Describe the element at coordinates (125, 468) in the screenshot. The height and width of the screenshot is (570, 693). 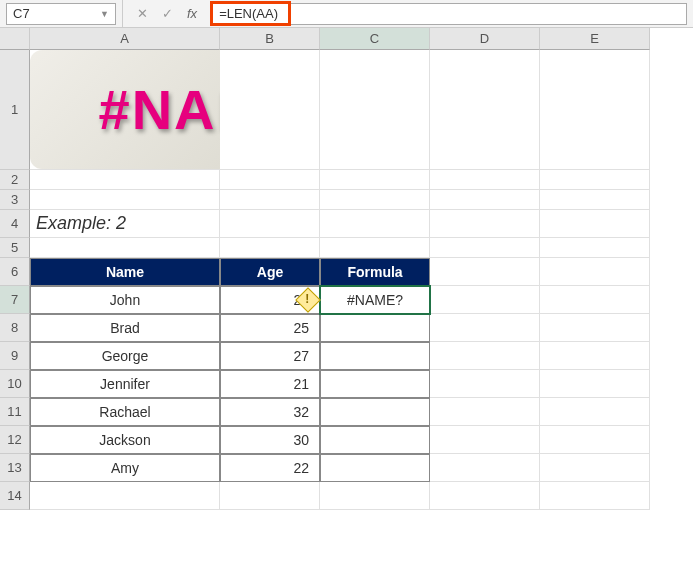
I see `table-cell-name: Amy` at that location.